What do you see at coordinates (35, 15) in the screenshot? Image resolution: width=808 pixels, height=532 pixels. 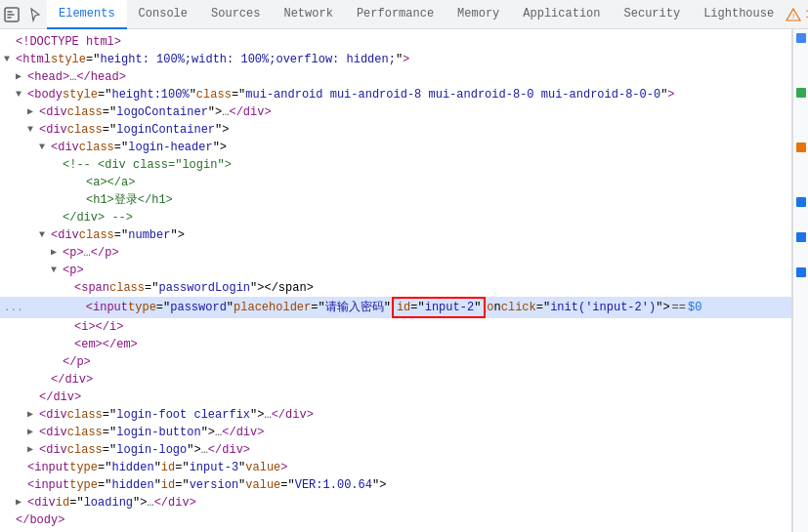 I see `cursor-icon` at bounding box center [35, 15].